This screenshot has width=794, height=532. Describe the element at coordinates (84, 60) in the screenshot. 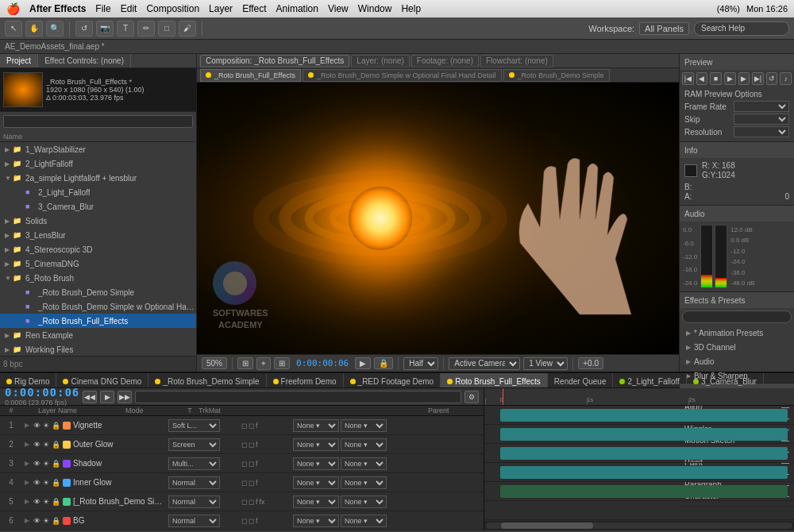

I see `tab-effect-controls: Effect Controls: (none)` at that location.